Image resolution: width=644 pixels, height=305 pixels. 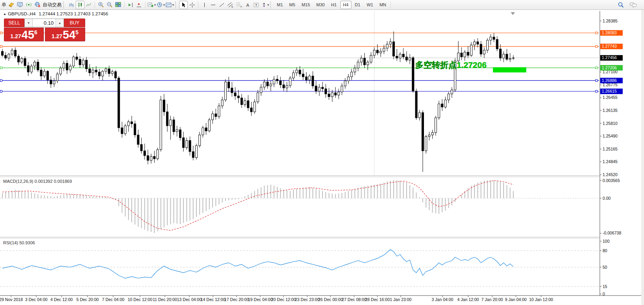 I want to click on timeframe-h4-button: H4, so click(x=346, y=5).